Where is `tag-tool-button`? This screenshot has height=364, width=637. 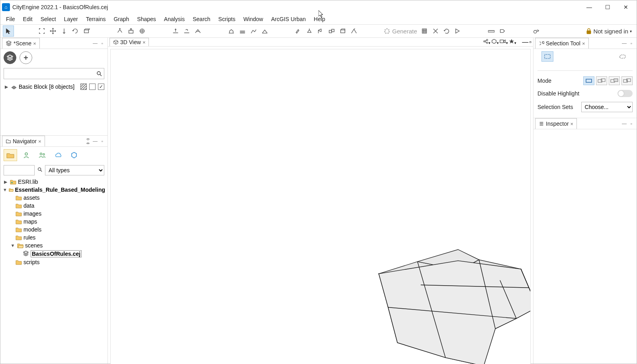
tag-tool-button is located at coordinates (502, 31).